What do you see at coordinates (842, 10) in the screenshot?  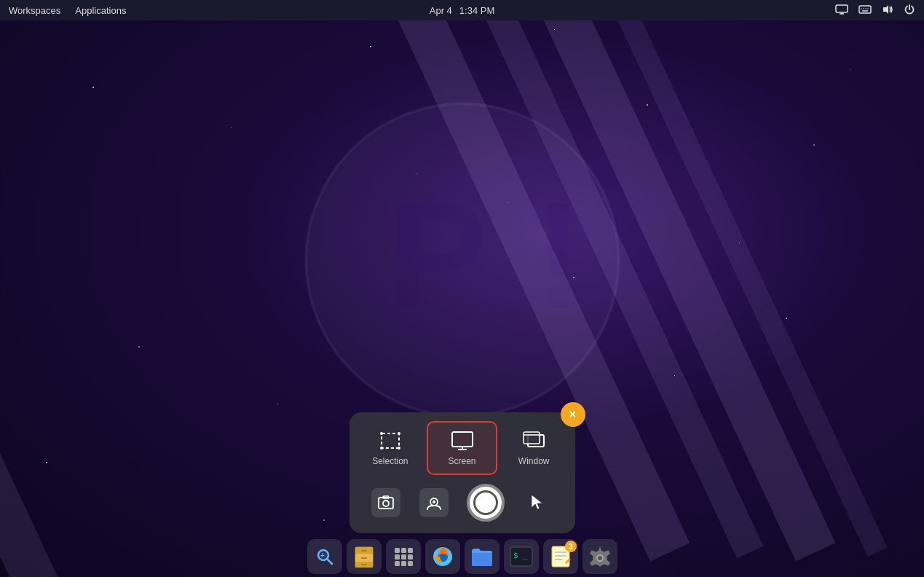 I see `screen-icon` at bounding box center [842, 10].